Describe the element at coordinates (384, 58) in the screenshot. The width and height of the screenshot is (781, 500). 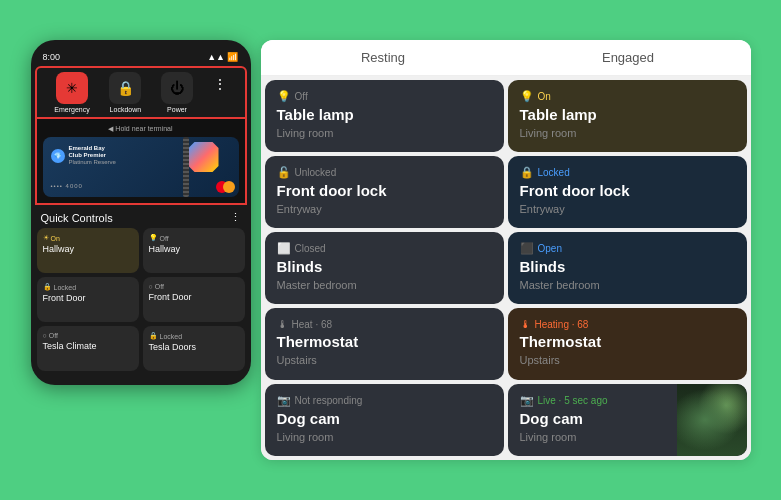
I see `resting-header: Resting` at that location.